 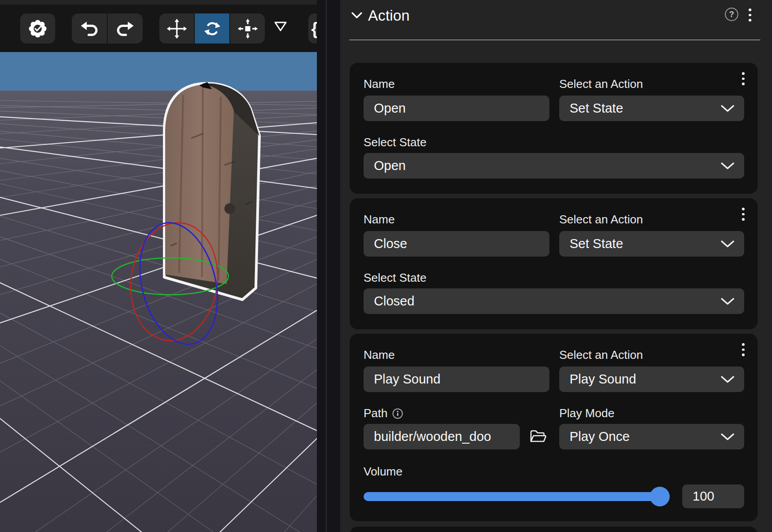 I want to click on door-knob, so click(x=230, y=209).